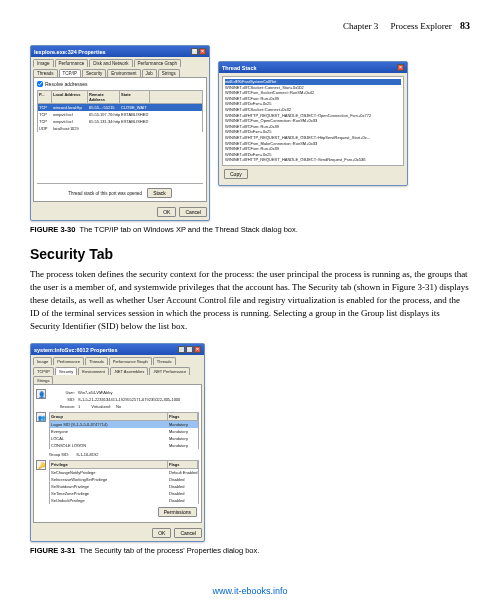  I want to click on session-value: 1, so click(79, 406).